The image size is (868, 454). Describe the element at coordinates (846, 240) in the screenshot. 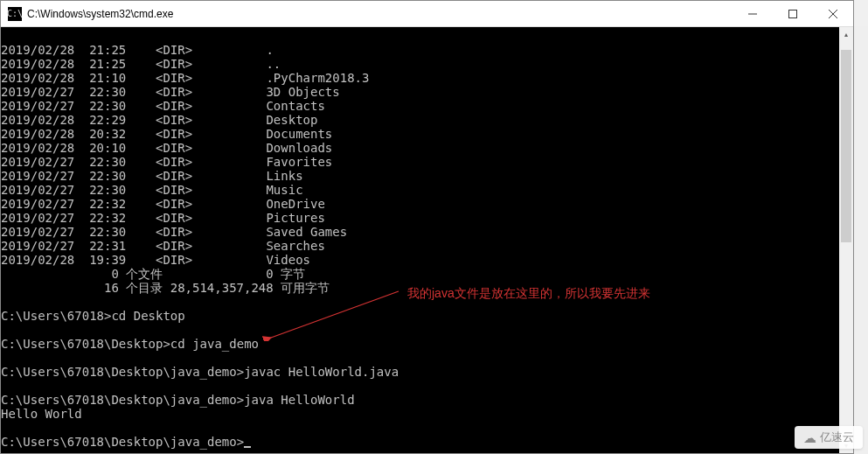

I see `scrollbar: ▴ ▾` at that location.